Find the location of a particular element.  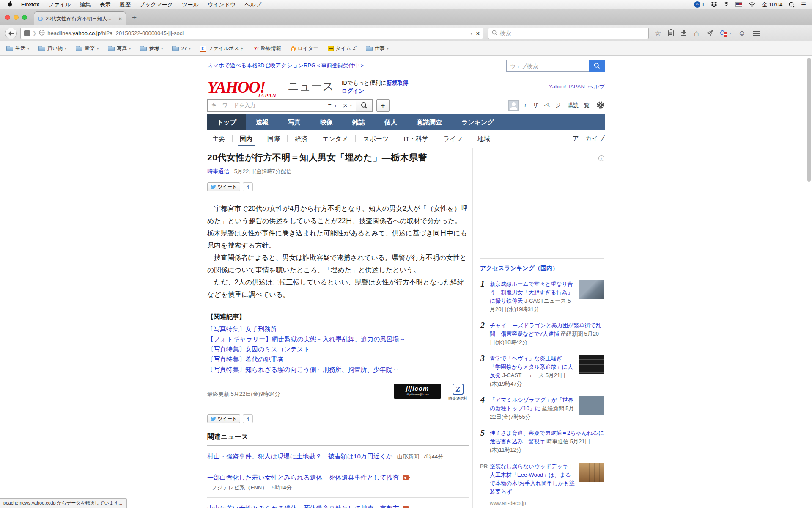

archive-link: アーカイブ is located at coordinates (589, 139).